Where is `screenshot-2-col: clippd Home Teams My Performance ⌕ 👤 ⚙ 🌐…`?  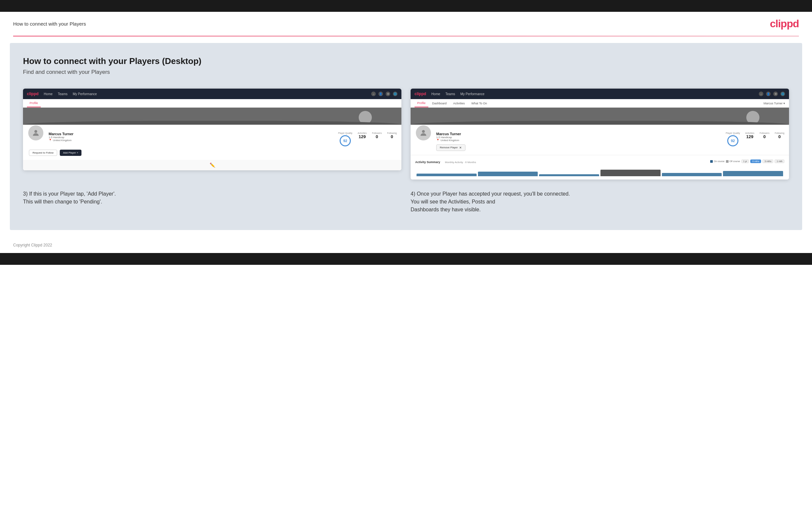
screenshot-2-col: clippd Home Teams My Performance ⌕ 👤 ⚙ 🌐… is located at coordinates (600, 134).